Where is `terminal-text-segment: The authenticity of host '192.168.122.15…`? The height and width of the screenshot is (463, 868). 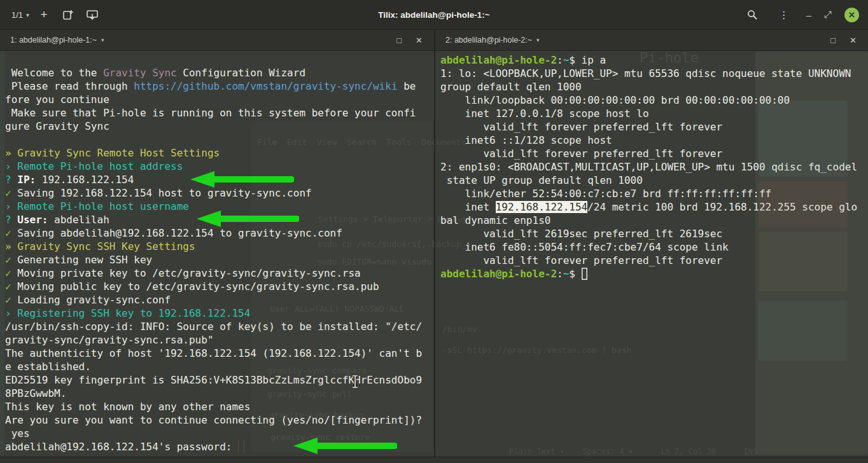 terminal-text-segment: The authenticity of host '192.168.122.15… is located at coordinates (214, 354).